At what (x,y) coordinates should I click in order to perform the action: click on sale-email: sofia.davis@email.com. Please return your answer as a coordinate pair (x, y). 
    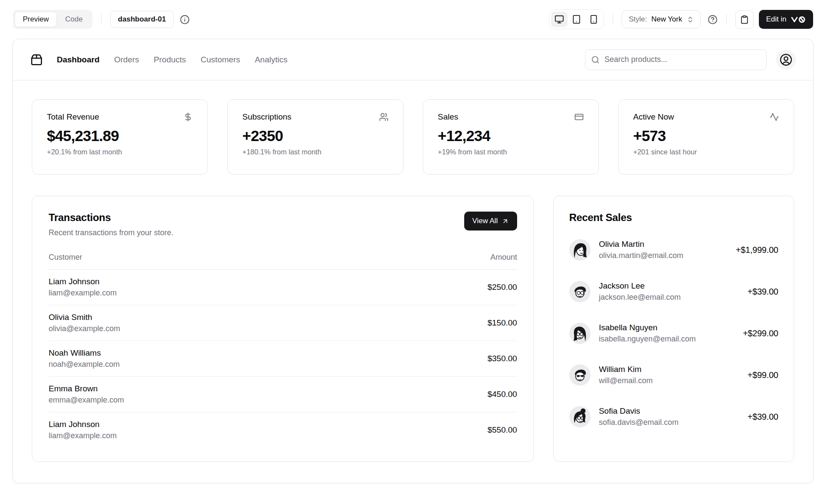
    Looking at the image, I should click on (638, 422).